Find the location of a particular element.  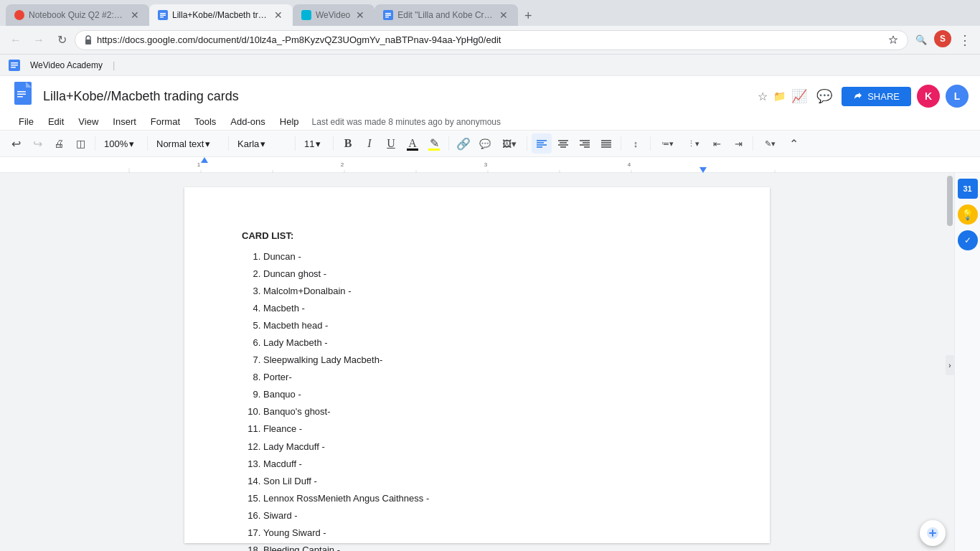

editing-mode-button: ✎▾ is located at coordinates (770, 143).